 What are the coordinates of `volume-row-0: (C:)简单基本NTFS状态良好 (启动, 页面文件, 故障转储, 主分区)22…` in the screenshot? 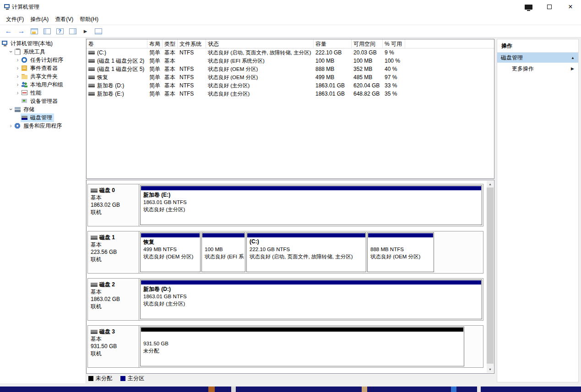 It's located at (290, 53).